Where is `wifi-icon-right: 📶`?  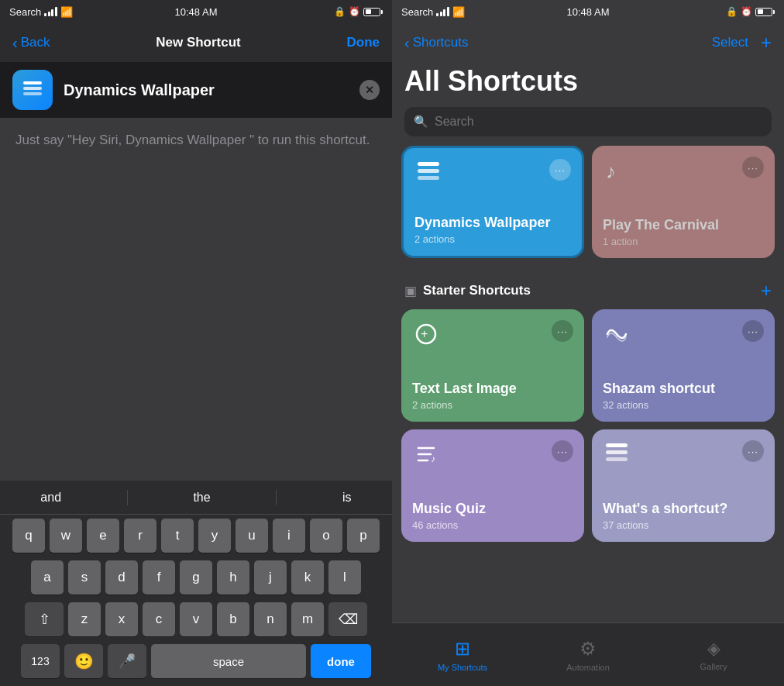 wifi-icon-right: 📶 is located at coordinates (459, 12).